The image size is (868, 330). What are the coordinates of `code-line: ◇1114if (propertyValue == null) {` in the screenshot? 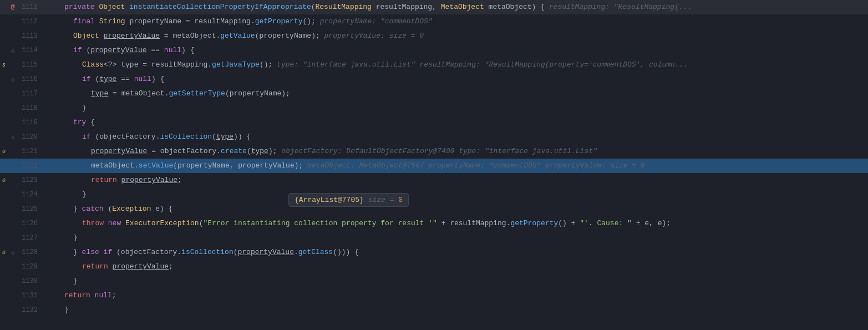 It's located at (434, 50).